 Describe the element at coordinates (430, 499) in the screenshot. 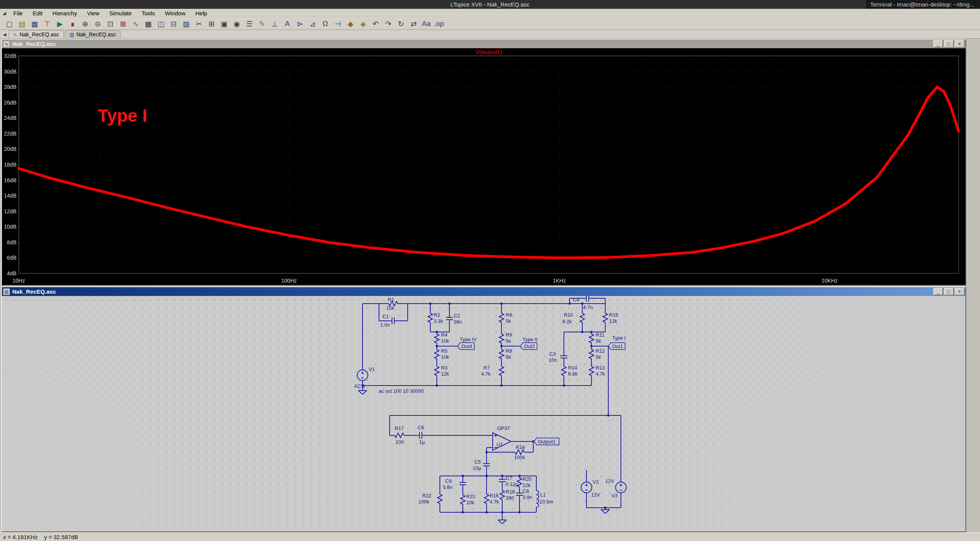

I see `component-r22: R22100k` at that location.